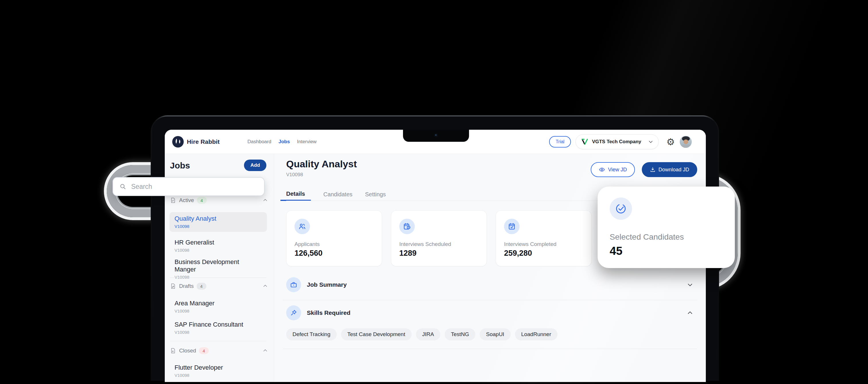 The width and height of the screenshot is (868, 384). What do you see at coordinates (204, 351) in the screenshot?
I see `closed-count-badge: 4` at bounding box center [204, 351].